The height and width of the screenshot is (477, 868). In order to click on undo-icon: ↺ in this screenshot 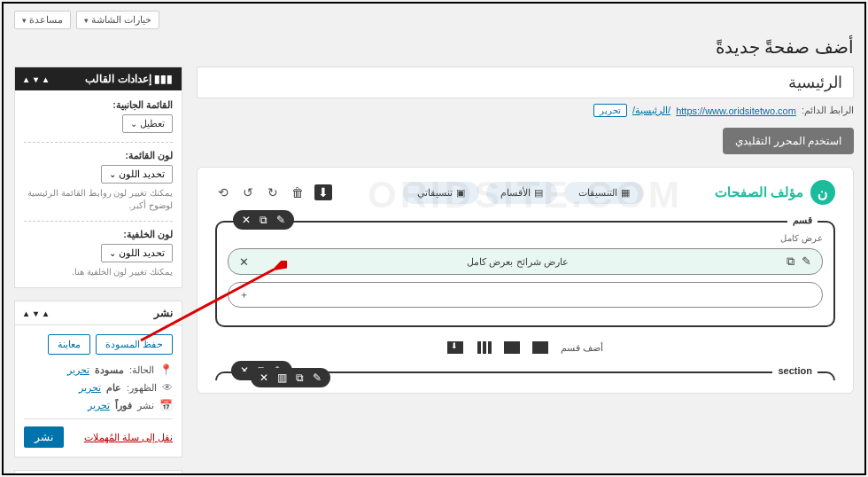, I will do `click(248, 192)`.